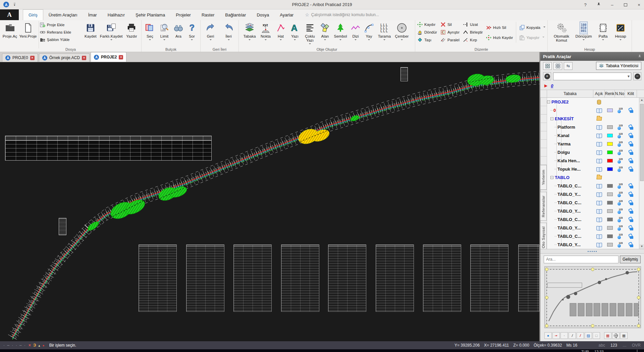 The image size is (644, 352). I want to click on pafta-button: Pafta, so click(603, 34).